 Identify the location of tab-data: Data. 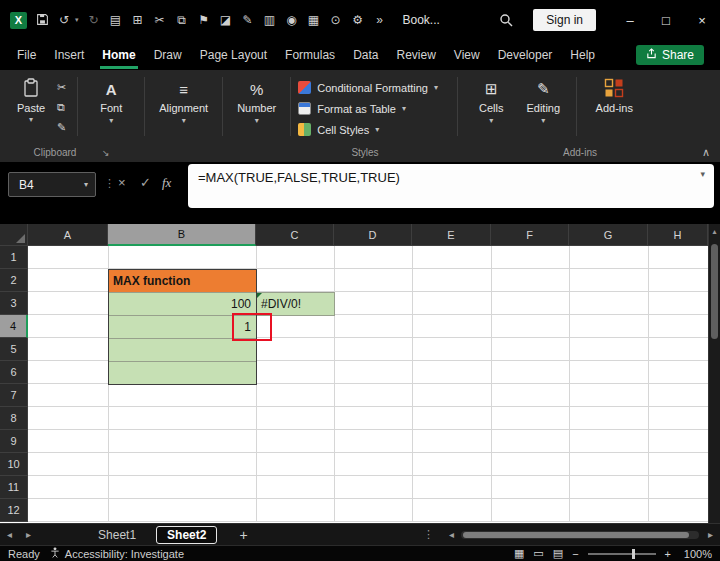
(366, 55).